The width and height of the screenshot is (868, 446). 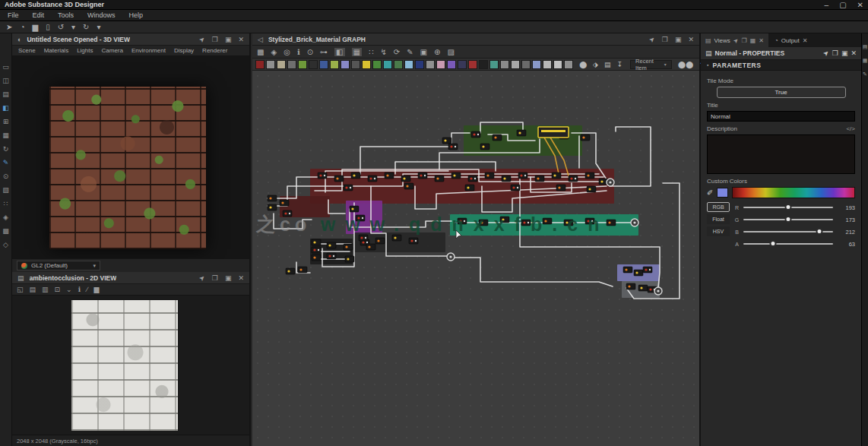 What do you see at coordinates (860, 5) in the screenshot?
I see `close-button: ✕` at bounding box center [860, 5].